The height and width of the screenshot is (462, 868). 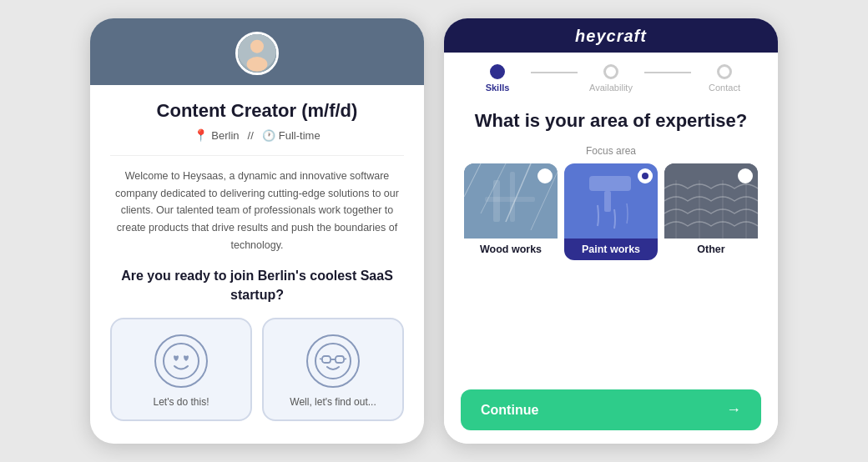 What do you see at coordinates (257, 369) in the screenshot?
I see `option-row: Let's do this!` at bounding box center [257, 369].